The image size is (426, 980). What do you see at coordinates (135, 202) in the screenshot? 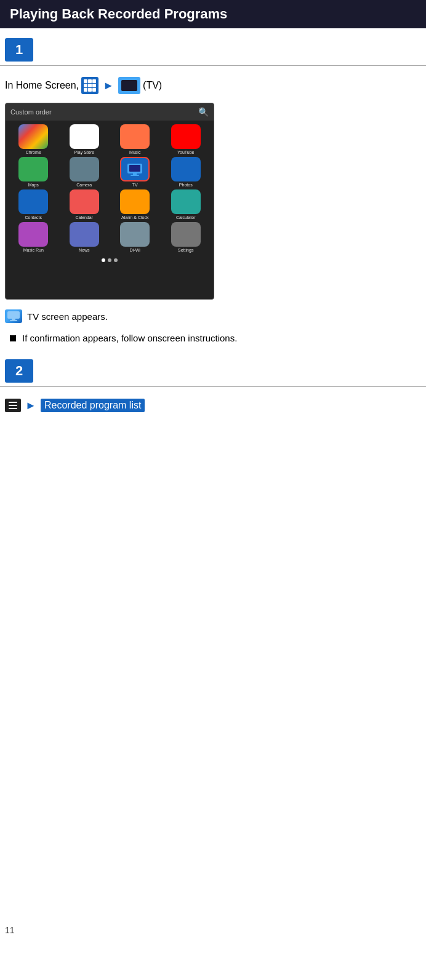
I see `app-icon-alarm-&-clock` at bounding box center [135, 202].